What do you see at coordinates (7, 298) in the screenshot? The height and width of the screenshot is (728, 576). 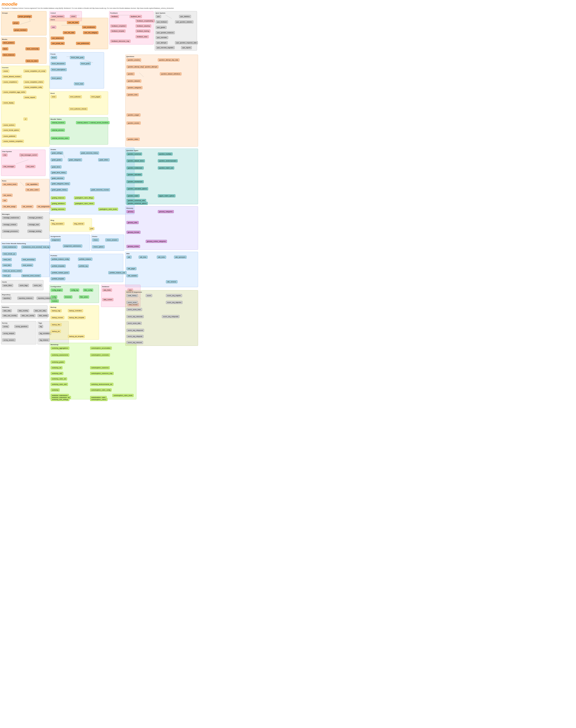 I see `tbl-repository: repository` at bounding box center [7, 298].